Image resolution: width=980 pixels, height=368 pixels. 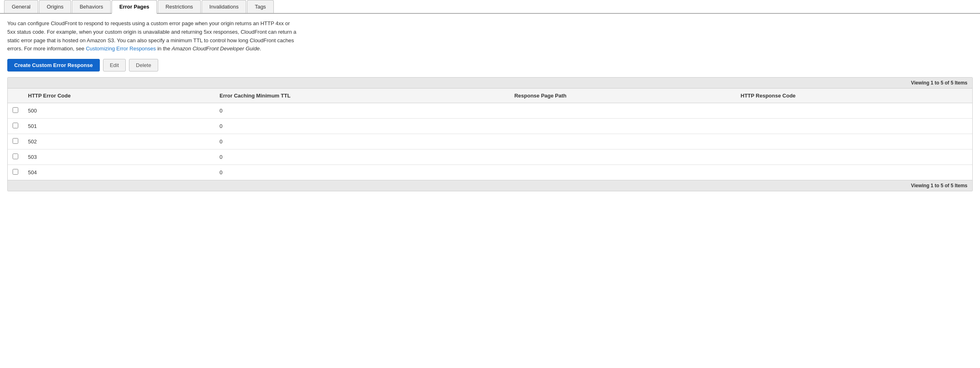 I want to click on create-custom-error-response-button: Create Custom Error Response, so click(x=54, y=65).